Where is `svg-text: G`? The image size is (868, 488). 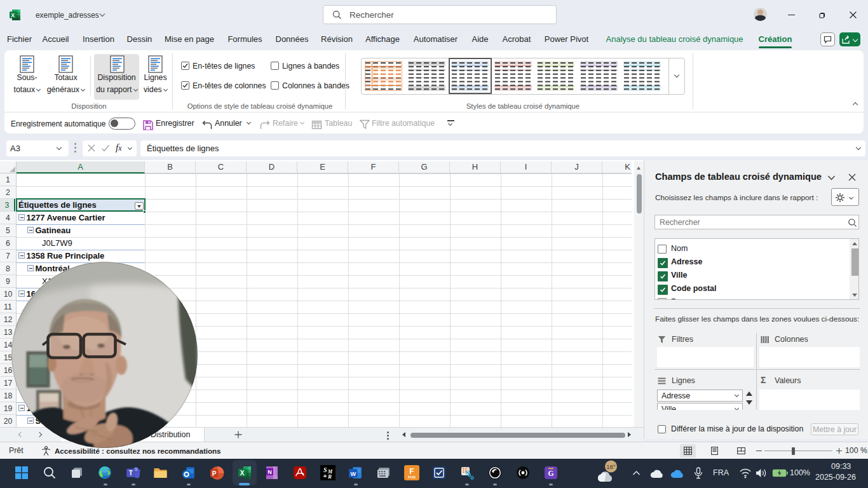
svg-text: G is located at coordinates (552, 473).